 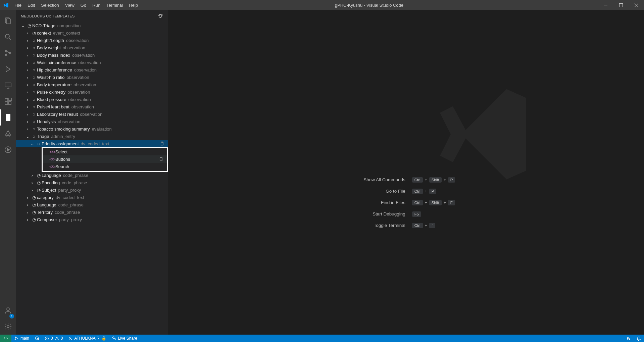 What do you see at coordinates (8, 85) in the screenshot?
I see `remote-explorer-icon` at bounding box center [8, 85].